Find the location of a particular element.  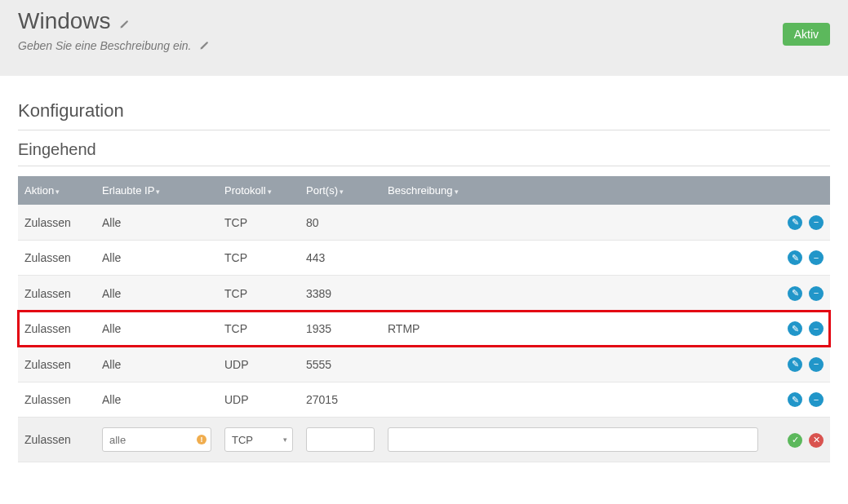

header-description-label: Beschreibung is located at coordinates (420, 191).